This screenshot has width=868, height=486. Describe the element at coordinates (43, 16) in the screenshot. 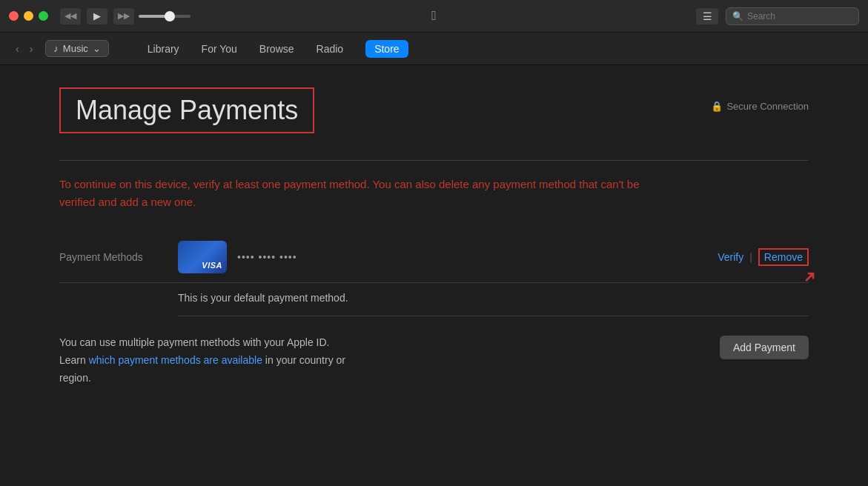

I see `maximize-button` at that location.